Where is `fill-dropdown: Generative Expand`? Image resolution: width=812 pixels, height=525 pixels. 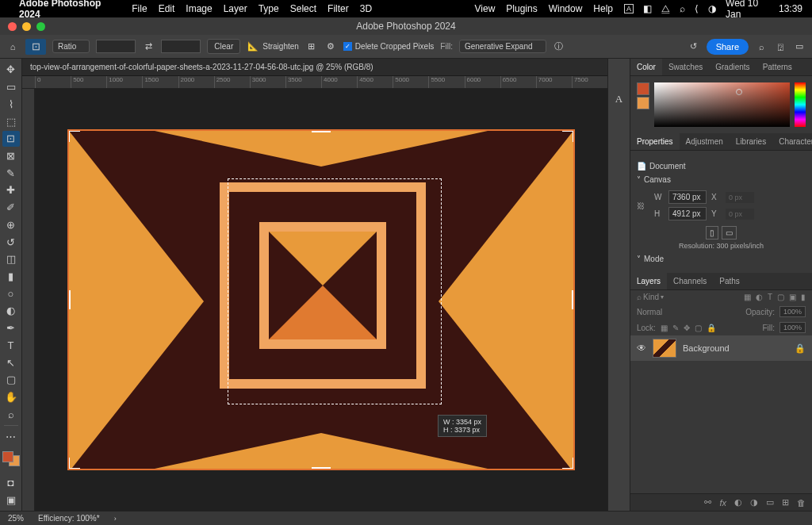 fill-dropdown: Generative Expand is located at coordinates (503, 46).